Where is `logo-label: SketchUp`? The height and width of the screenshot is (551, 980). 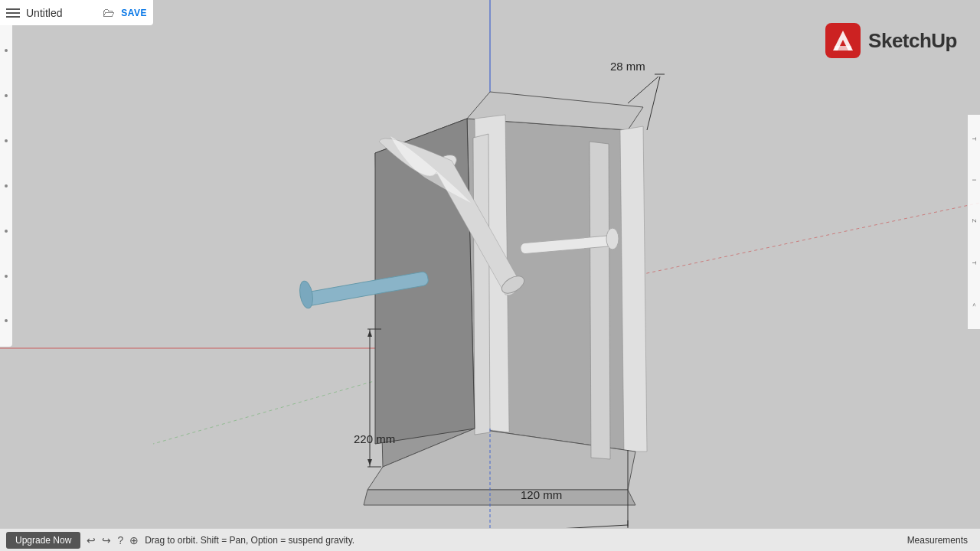
logo-label: SketchUp is located at coordinates (913, 41).